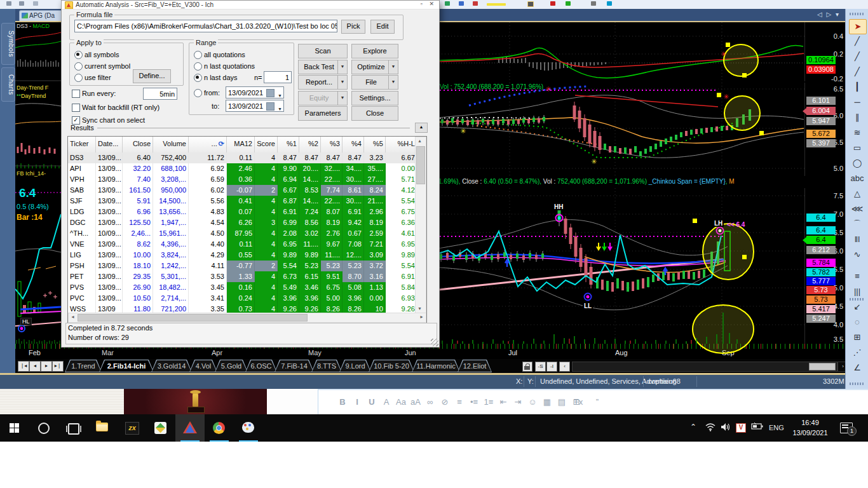 The image size is (868, 488). I want to click on align-icon: ≡, so click(459, 402).